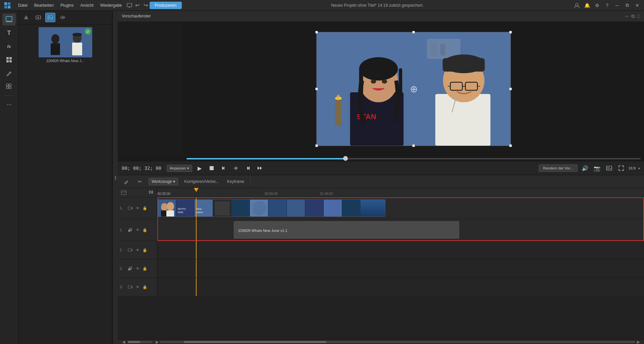  I want to click on handle-bl, so click(317, 146).